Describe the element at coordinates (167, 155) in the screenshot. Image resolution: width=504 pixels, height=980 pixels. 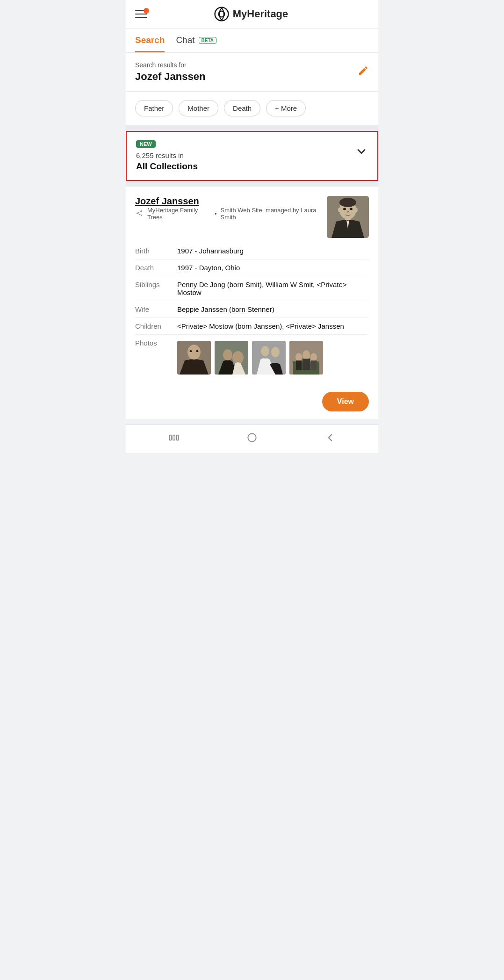
I see `collections-count: 6,255 results in` at that location.